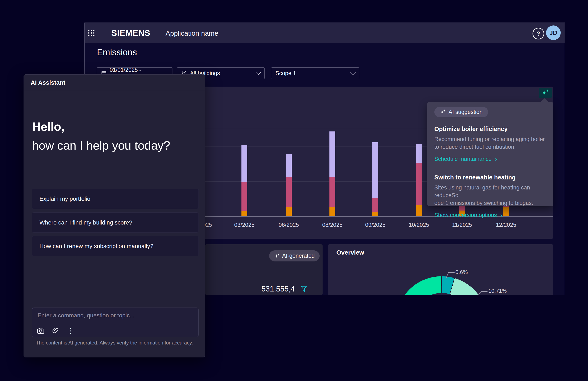 The image size is (588, 381). Describe the element at coordinates (289, 225) in the screenshot. I see `x-axis-label: 06/2025` at that location.